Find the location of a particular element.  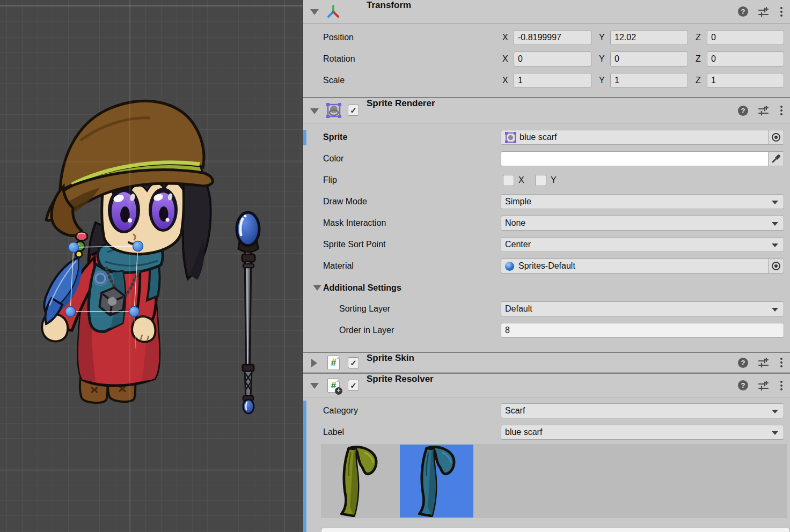

handle-top-right is located at coordinates (138, 247).